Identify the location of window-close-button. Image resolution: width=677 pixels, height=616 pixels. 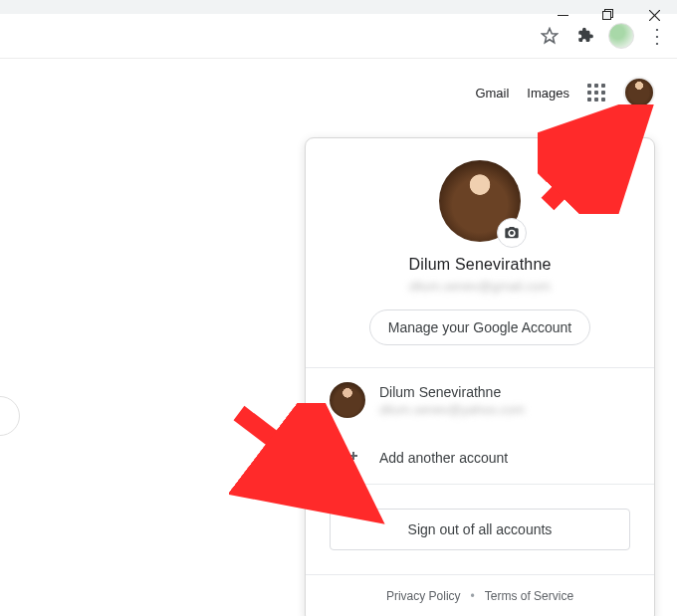
(654, 16).